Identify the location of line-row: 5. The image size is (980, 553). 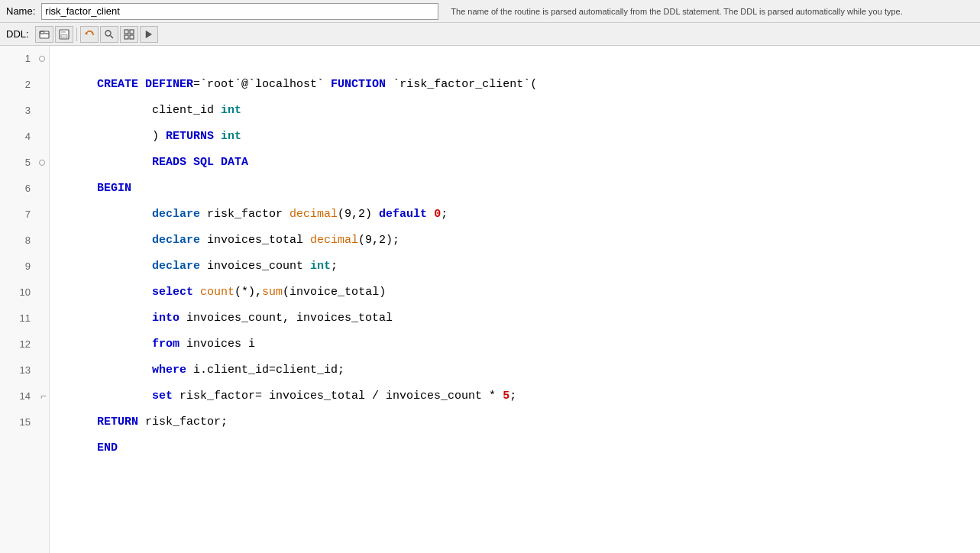
(24, 163).